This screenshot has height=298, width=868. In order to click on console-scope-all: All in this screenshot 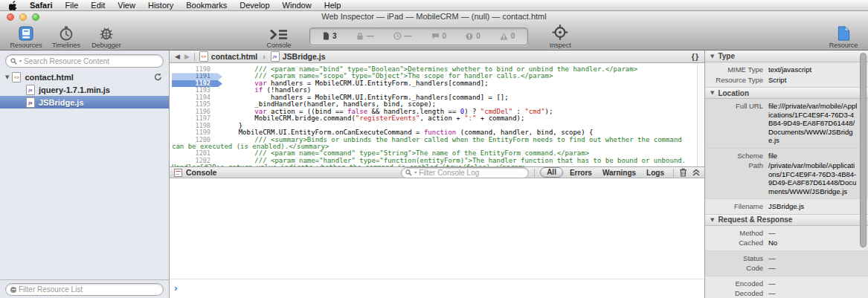, I will do `click(552, 172)`.